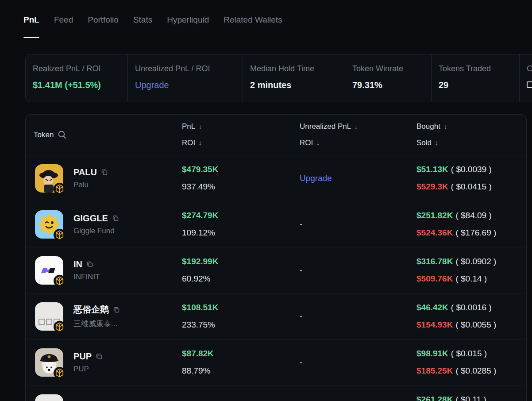 The width and height of the screenshot is (532, 401). I want to click on search-icon, so click(62, 135).